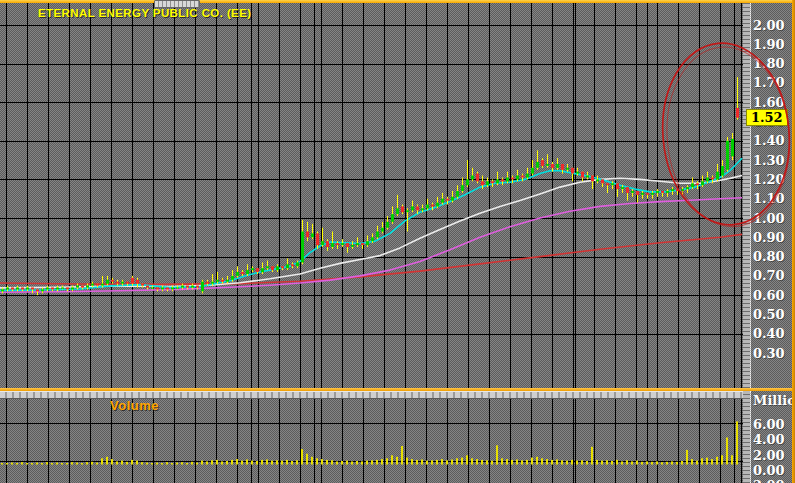  What do you see at coordinates (769, 82) in the screenshot?
I see `price-tick-label: 1.70` at bounding box center [769, 82].